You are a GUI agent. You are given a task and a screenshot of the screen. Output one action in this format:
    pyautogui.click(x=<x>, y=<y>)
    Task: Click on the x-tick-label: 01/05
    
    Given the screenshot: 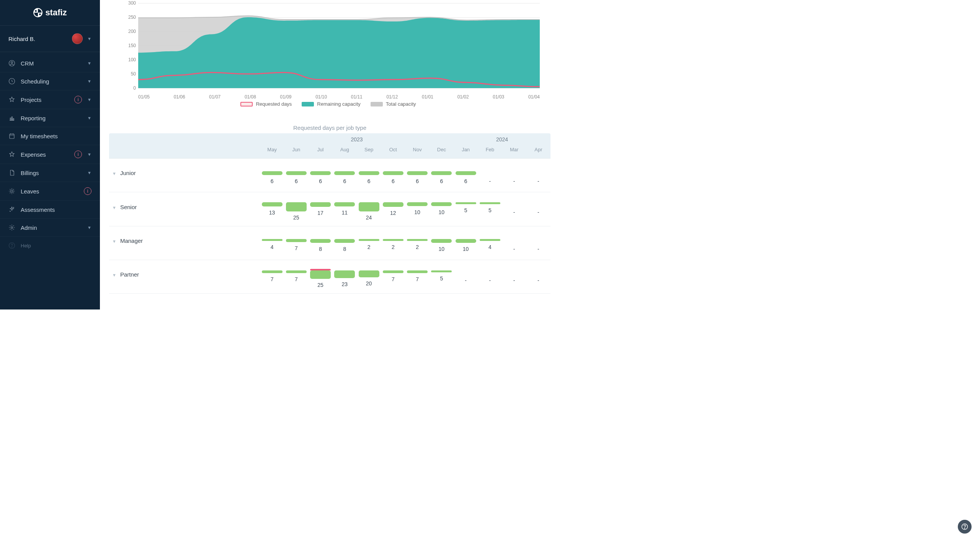 What is the action you would take?
    pyautogui.click(x=144, y=97)
    